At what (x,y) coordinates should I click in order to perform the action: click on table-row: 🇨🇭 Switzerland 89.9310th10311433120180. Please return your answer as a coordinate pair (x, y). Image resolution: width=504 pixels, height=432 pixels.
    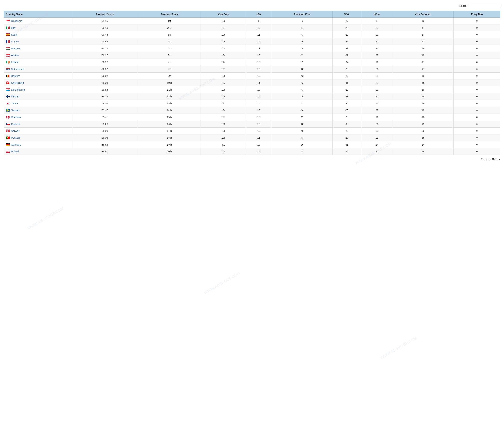
    Looking at the image, I should click on (252, 83).